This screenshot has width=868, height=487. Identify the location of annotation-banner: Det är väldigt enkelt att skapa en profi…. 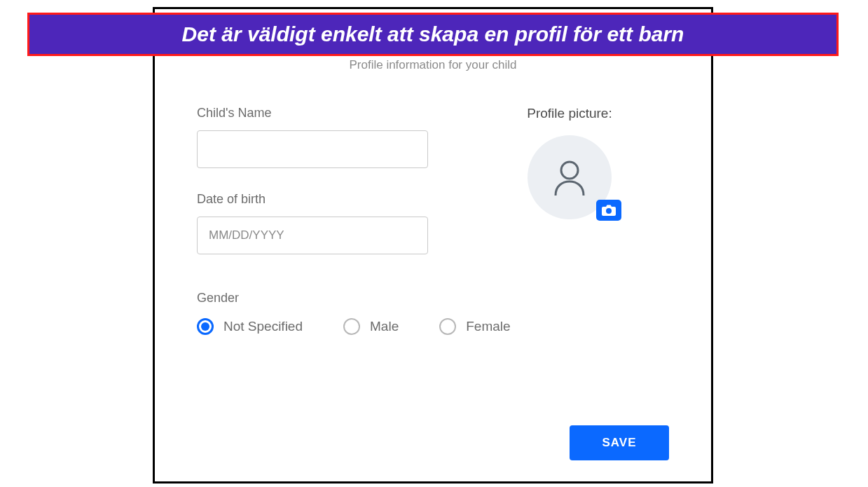
(433, 34).